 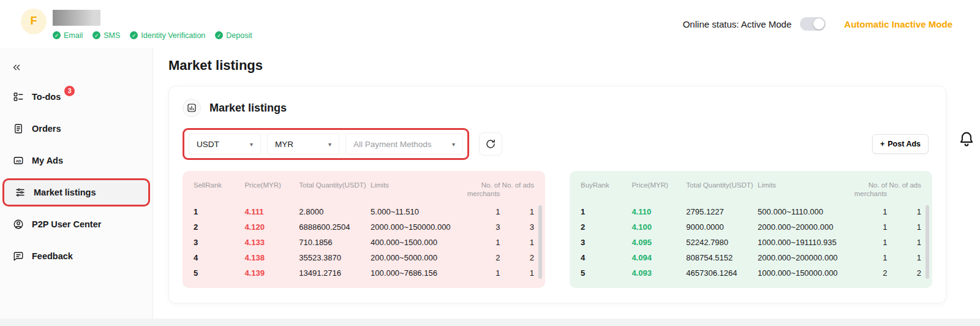 What do you see at coordinates (722, 273) in the screenshot?
I see `qty-cell: 4657306.1264` at bounding box center [722, 273].